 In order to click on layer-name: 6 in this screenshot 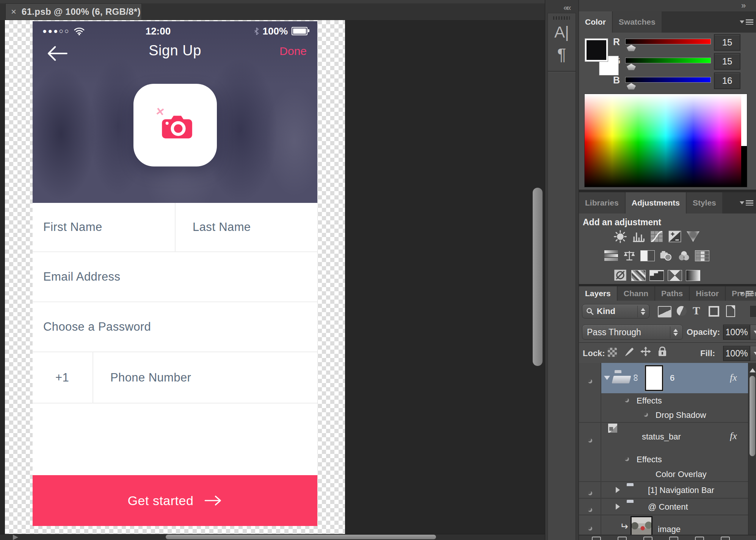, I will do `click(672, 378)`.